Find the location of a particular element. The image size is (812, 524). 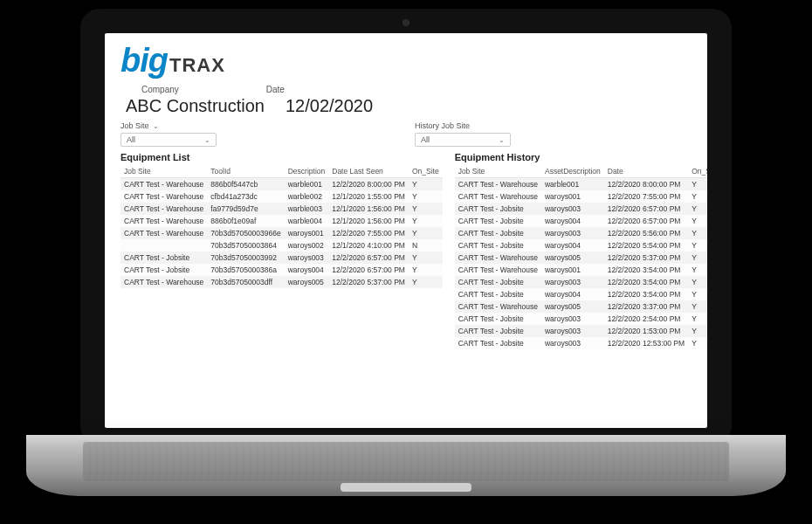

table-row: CART Test - Jobsitewaroys00312/2/2020 12… is located at coordinates (581, 343).